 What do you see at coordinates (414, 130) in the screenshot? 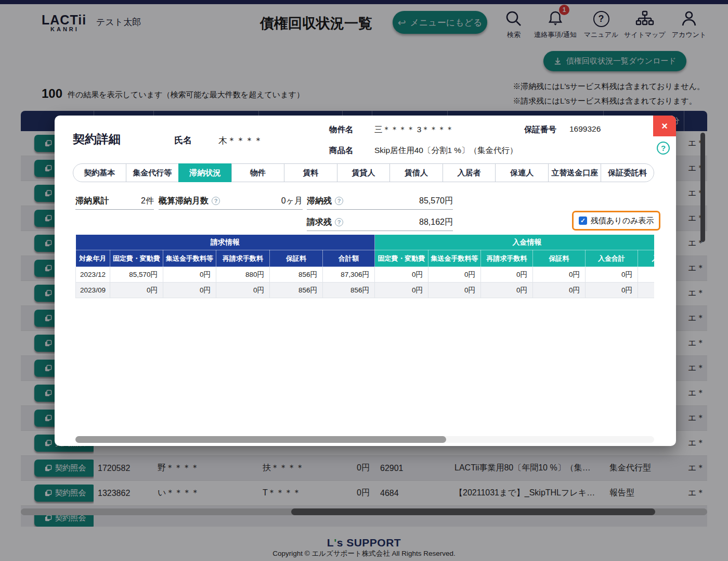
I see `property-value: 三＊＊＊＊ 3＊＊＊＊` at bounding box center [414, 130].